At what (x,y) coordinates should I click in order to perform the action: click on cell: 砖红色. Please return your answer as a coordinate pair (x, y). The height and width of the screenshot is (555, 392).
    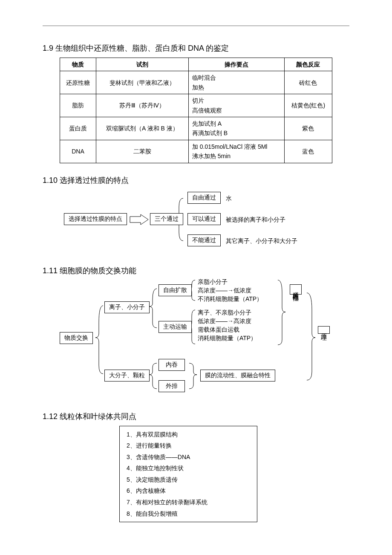
    Looking at the image, I should click on (308, 83).